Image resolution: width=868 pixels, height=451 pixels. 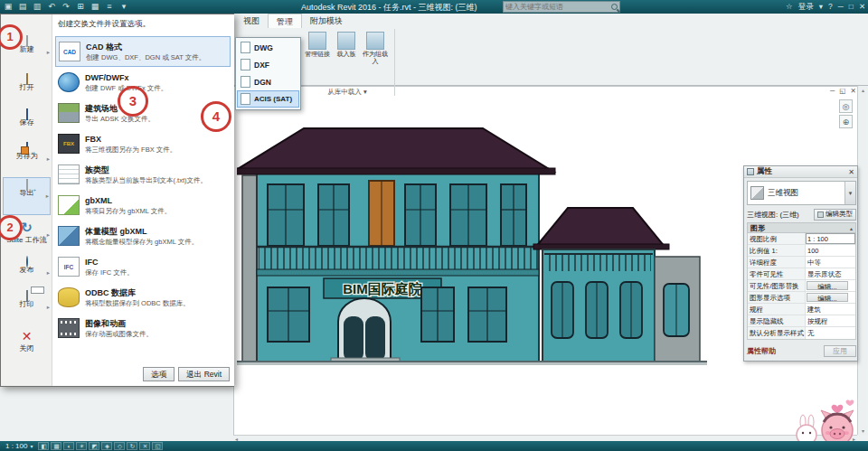 I want to click on qat-dropdown-icon: ▾, so click(x=124, y=6).